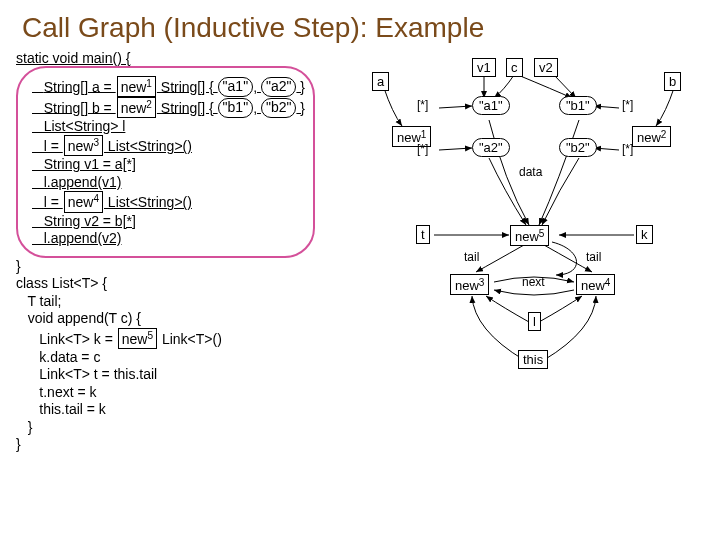 The image size is (720, 540). I want to click on node-k: k, so click(644, 234).